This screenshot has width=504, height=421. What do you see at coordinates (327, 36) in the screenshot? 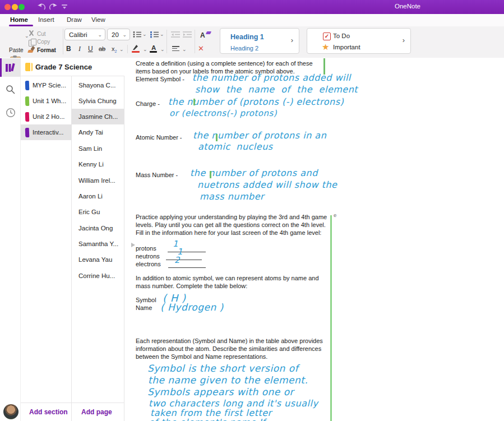
I see `todo-checkbox-icon: ✓` at bounding box center [327, 36].